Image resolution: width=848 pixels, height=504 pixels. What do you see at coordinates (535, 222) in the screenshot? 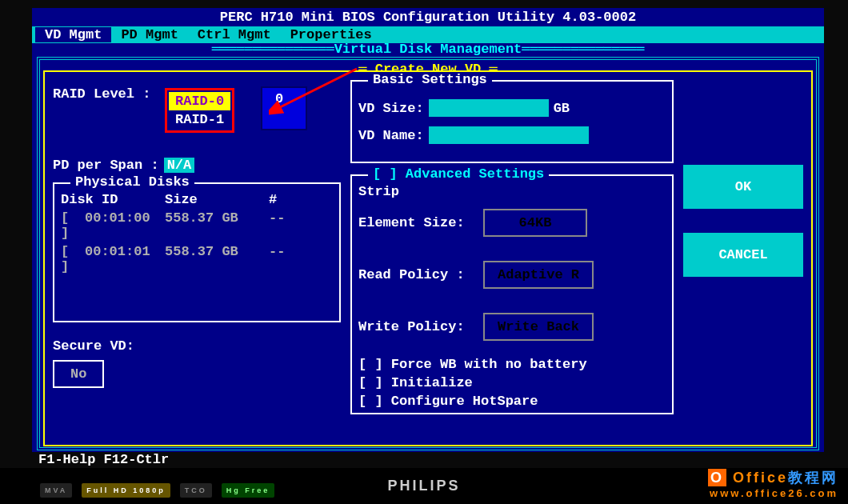
I see `strip-size-select: 64KB` at bounding box center [535, 222].